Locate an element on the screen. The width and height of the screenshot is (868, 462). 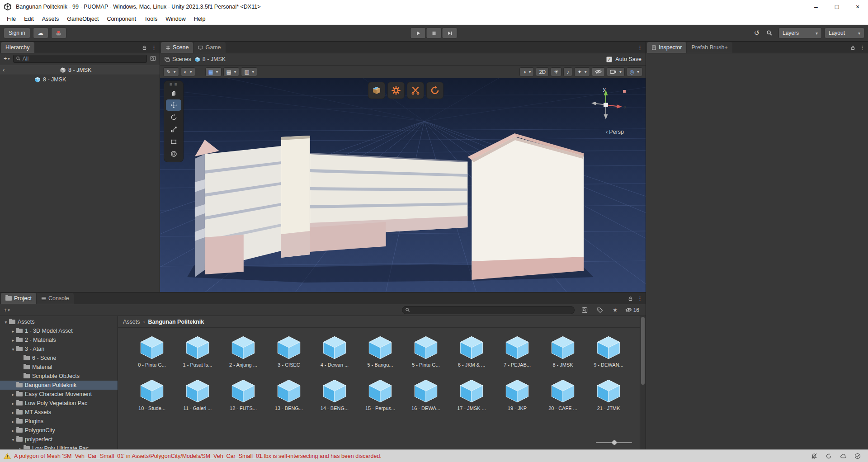
prefab-brush-place-button is located at coordinates (377, 90).